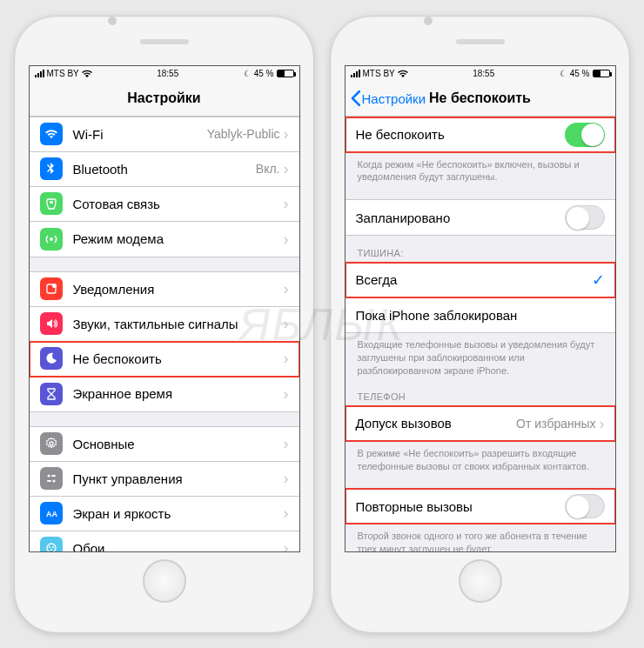  I want to click on settings-row-hourglass: Экранное время ›, so click(164, 394).